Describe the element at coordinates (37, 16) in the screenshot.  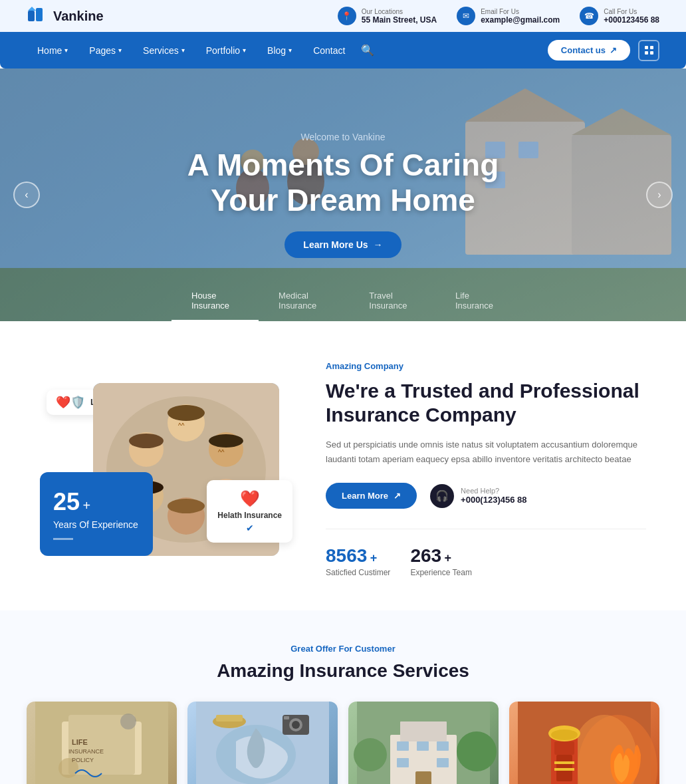
I see `logo-icon` at that location.